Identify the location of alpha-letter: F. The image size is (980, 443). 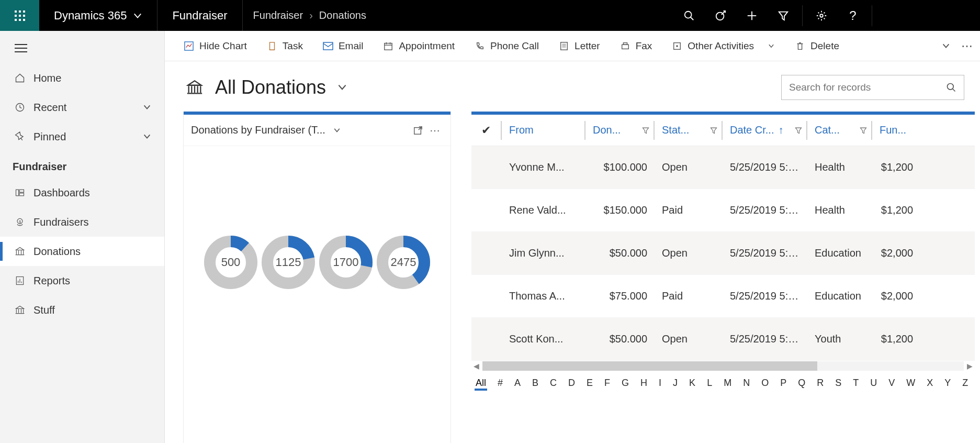
(607, 383).